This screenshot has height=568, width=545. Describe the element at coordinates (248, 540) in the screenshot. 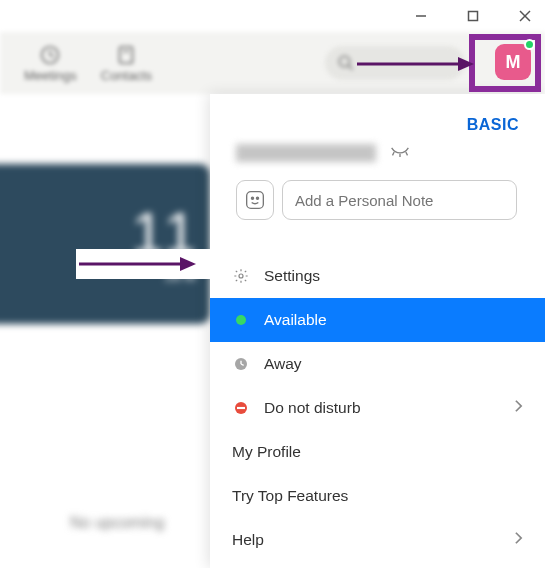

I see `help-label: Help` at that location.